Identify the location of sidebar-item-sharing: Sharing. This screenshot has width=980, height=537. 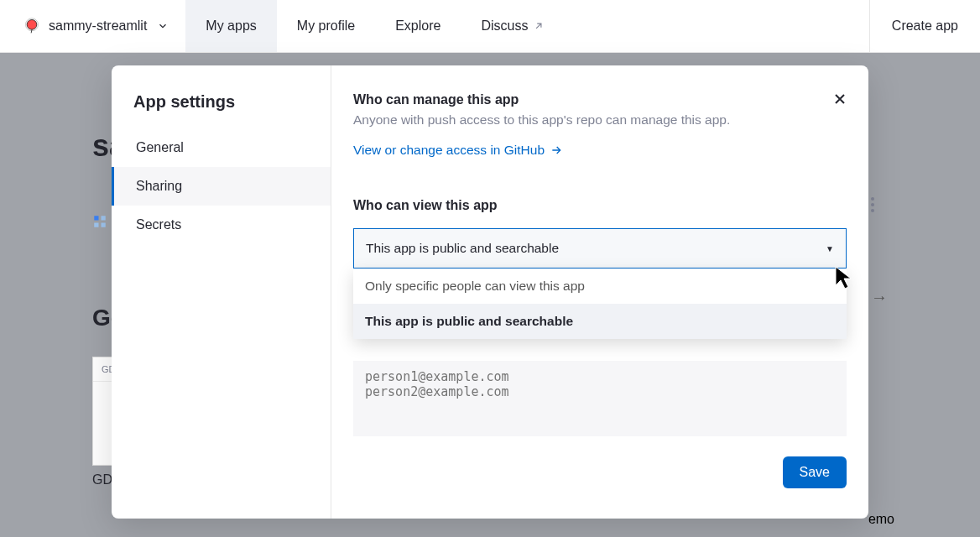
(222, 186).